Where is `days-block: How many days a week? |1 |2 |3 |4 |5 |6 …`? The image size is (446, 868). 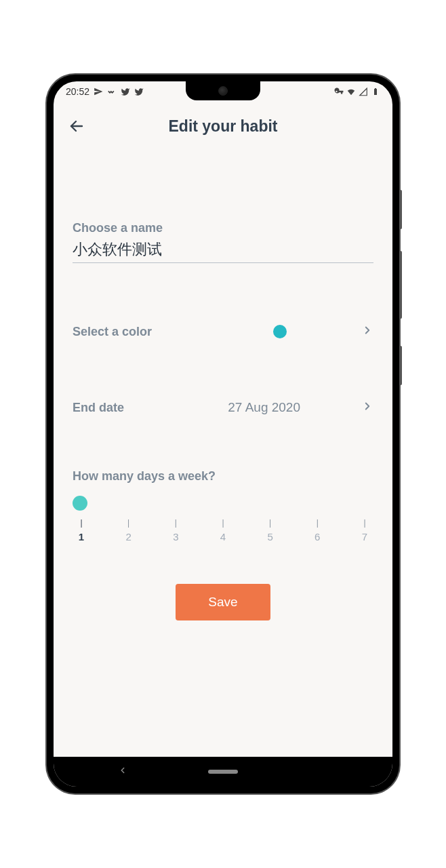 days-block: How many days a week? |1 |2 |3 |4 |5 |6 … is located at coordinates (223, 506).